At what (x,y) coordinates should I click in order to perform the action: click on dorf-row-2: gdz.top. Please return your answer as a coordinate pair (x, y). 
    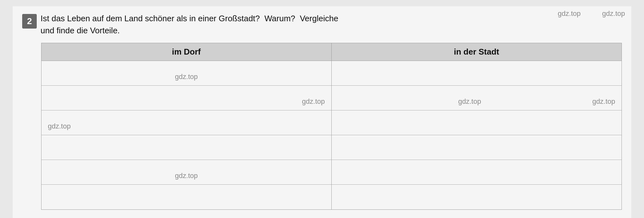
    Looking at the image, I should click on (186, 98).